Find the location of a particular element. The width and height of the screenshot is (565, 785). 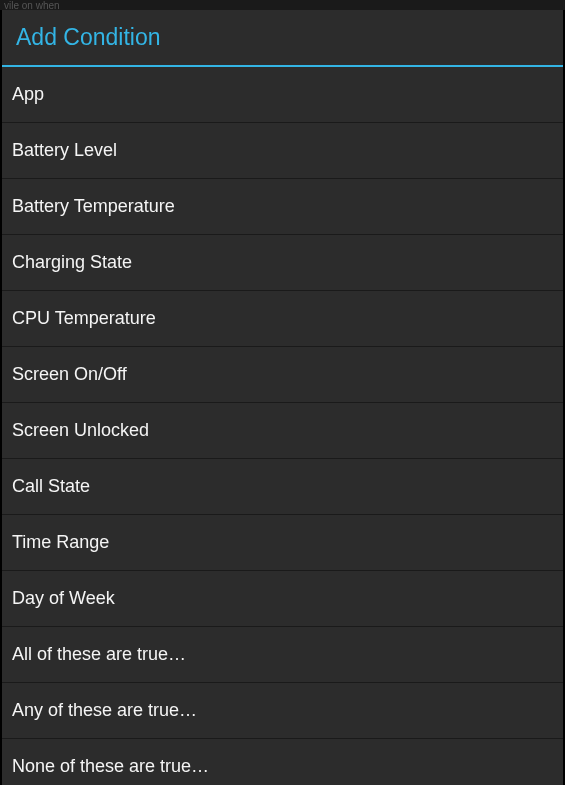

list-item-label: Time Range is located at coordinates (60, 542).